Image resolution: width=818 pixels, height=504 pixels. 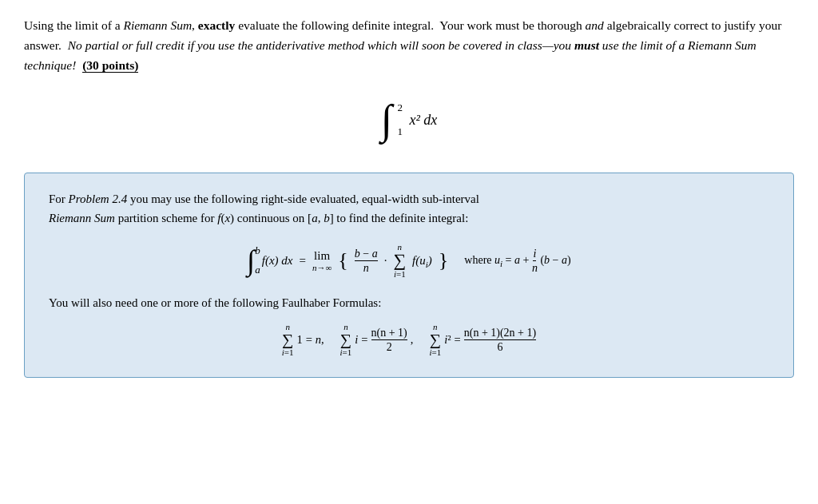 I want to click on integral-container: ∫ 2 1 x² dx, so click(x=409, y=120).